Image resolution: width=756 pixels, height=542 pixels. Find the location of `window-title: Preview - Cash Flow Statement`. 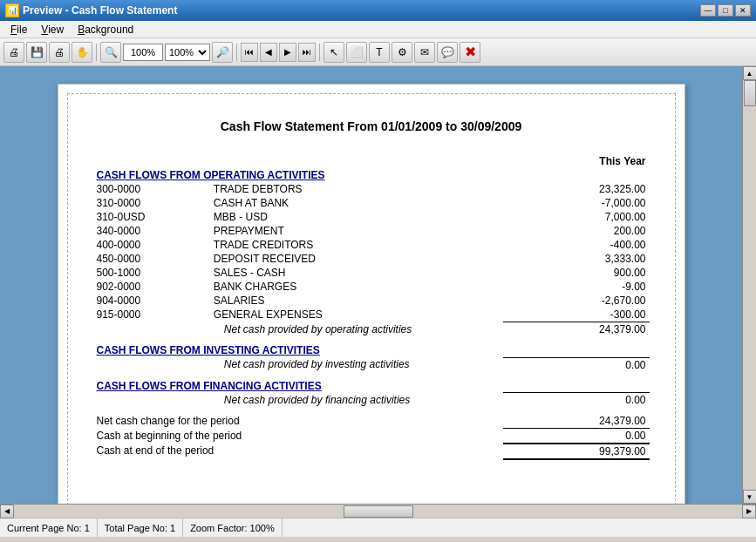

window-title: Preview - Cash Flow Statement is located at coordinates (99, 10).